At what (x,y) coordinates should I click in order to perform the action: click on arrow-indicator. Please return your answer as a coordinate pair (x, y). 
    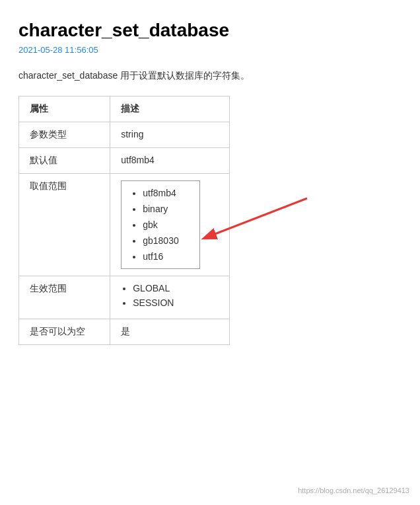
    Looking at the image, I should click on (244, 221).